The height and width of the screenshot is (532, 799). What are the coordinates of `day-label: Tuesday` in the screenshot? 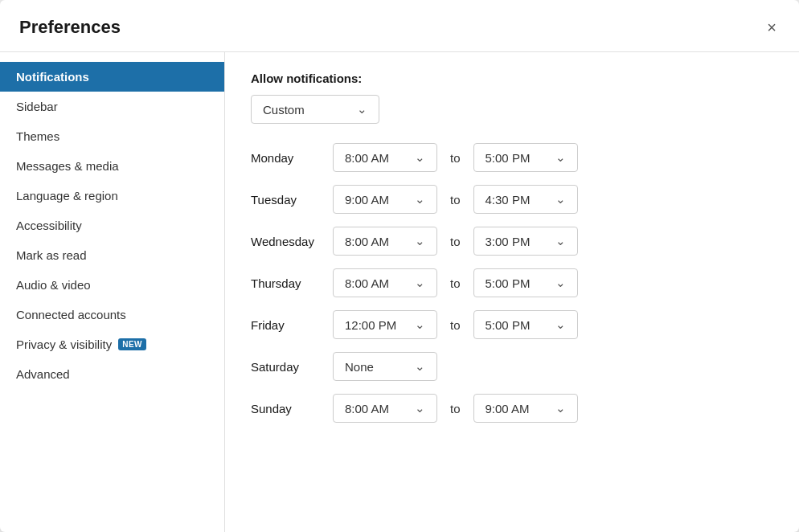 It's located at (287, 199).